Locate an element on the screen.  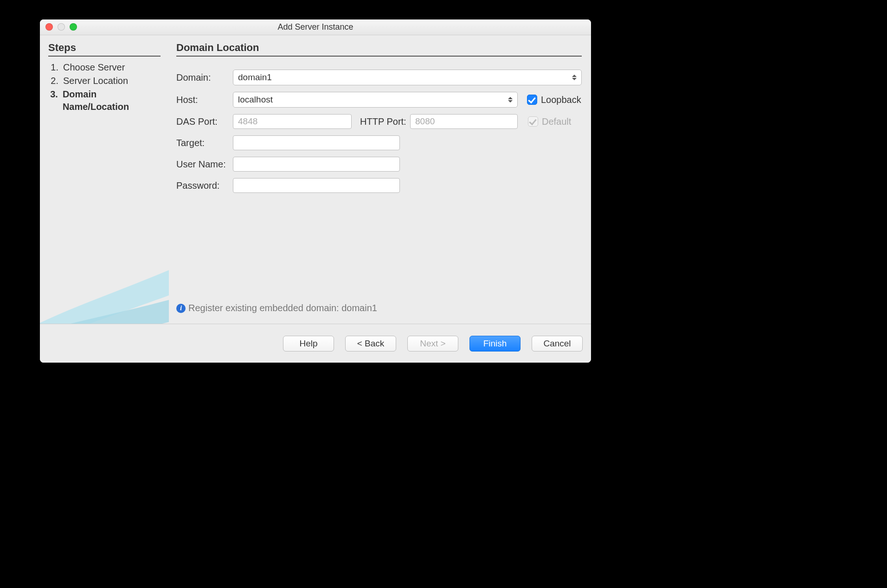
window-title: Add Server Instance is located at coordinates (315, 27).